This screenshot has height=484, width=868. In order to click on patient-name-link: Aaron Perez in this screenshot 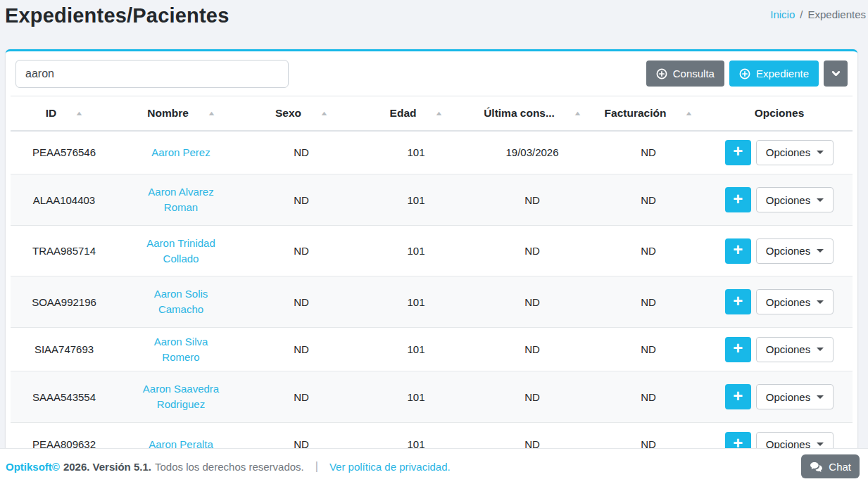, I will do `click(180, 153)`.